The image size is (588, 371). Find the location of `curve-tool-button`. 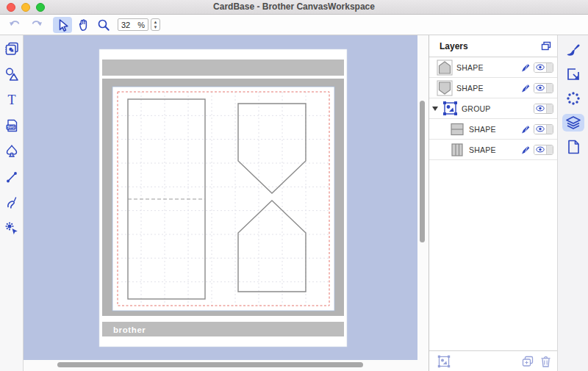

curve-tool-button is located at coordinates (12, 203).